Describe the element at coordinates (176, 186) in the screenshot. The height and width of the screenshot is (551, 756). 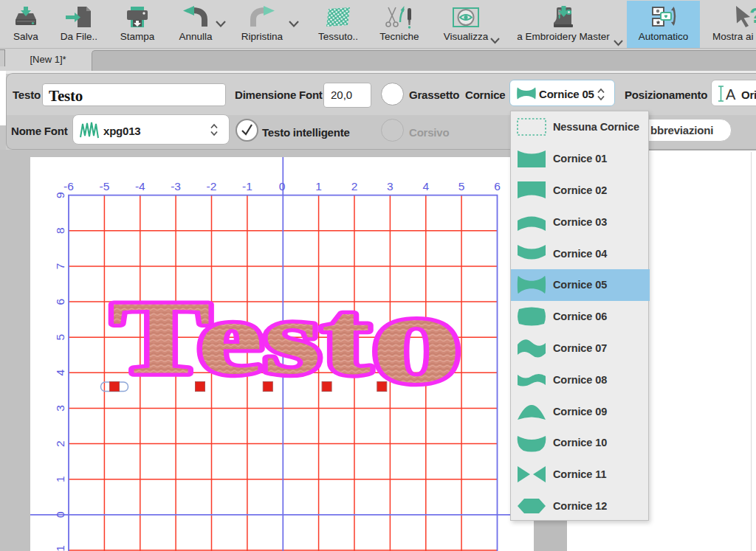
I see `svg-text: -3` at that location.